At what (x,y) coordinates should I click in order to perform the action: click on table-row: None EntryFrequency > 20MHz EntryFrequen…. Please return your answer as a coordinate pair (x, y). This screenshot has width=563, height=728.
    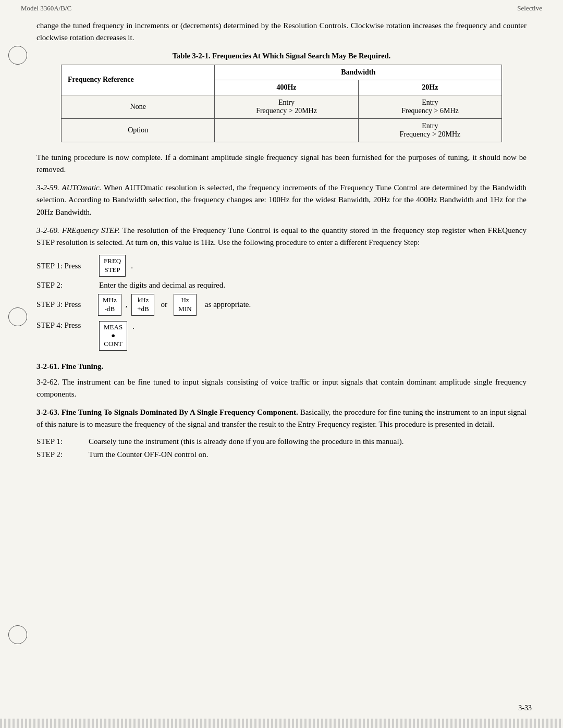
    Looking at the image, I should click on (282, 106).